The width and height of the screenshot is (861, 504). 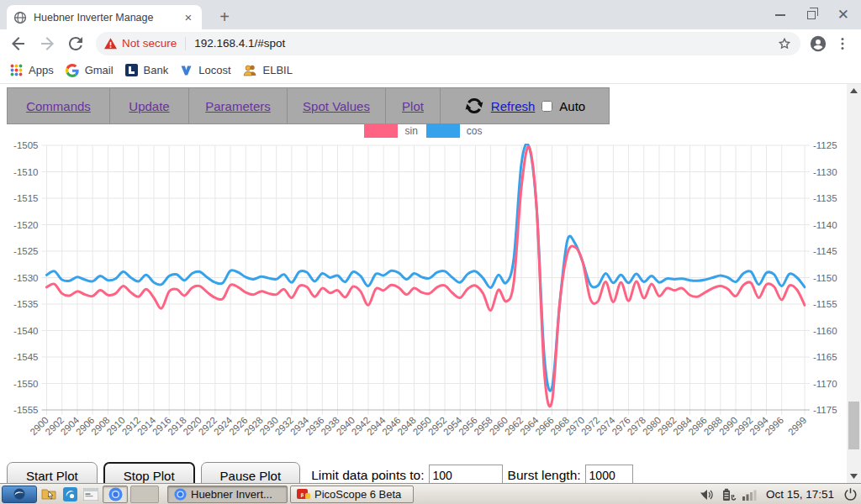 I want to click on refresh-link: Refresh, so click(x=513, y=106).